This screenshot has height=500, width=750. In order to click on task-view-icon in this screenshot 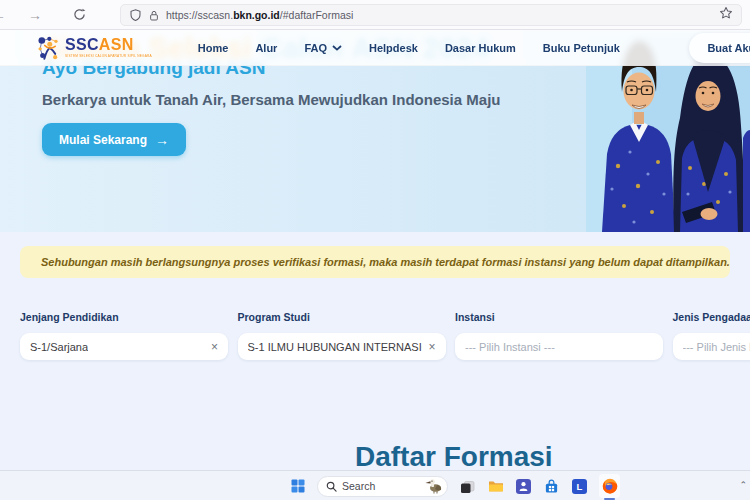, I will do `click(468, 486)`.